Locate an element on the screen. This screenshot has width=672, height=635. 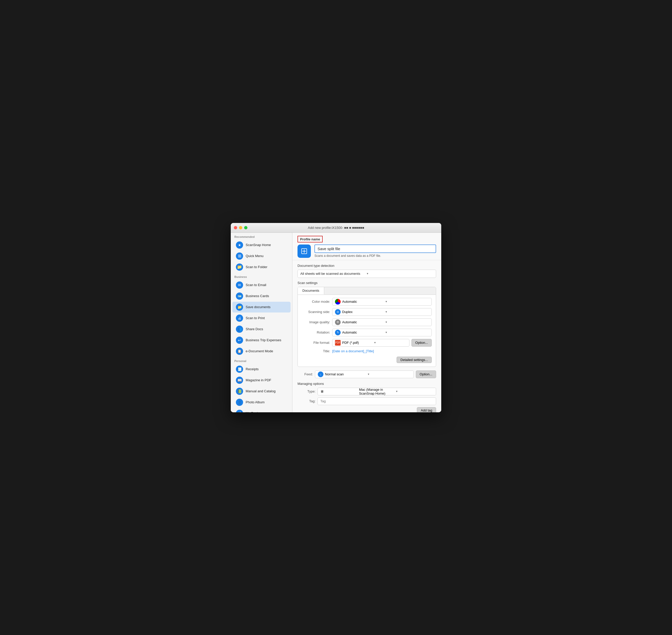
scanning-side-label: Scanning side: is located at coordinates (316, 312).